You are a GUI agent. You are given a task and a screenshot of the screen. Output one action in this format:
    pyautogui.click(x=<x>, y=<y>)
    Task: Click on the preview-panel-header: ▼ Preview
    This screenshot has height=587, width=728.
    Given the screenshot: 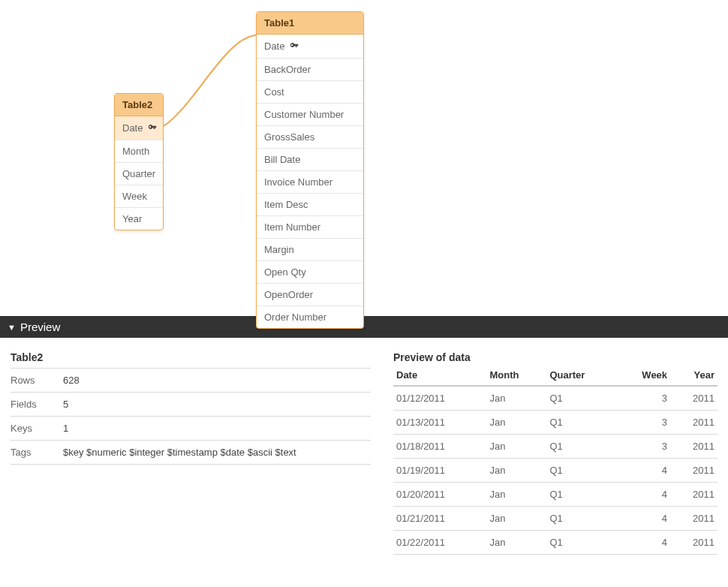 What is the action you would take?
    pyautogui.click(x=364, y=327)
    